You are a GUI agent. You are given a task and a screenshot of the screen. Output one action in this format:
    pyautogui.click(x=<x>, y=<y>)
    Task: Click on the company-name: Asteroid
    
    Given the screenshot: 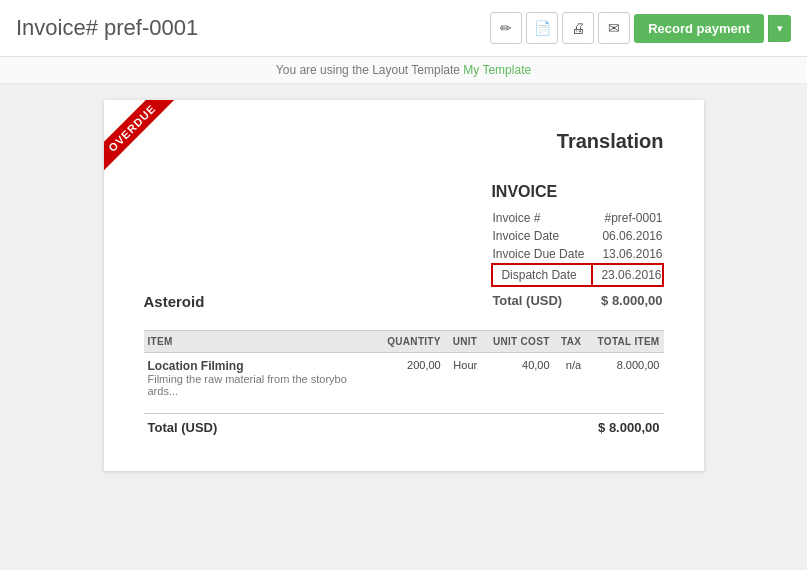 What is the action you would take?
    pyautogui.click(x=174, y=302)
    